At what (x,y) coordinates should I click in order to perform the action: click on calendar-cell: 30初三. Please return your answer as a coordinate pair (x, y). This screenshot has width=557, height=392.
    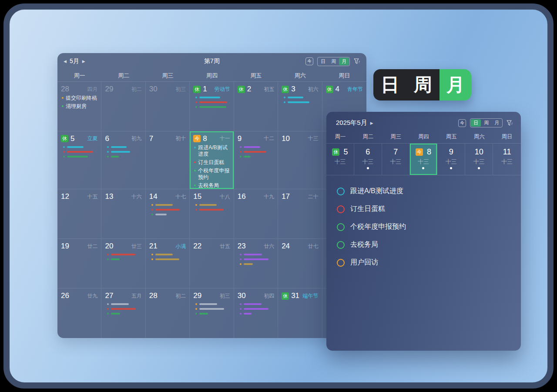
    Looking at the image, I should click on (168, 107).